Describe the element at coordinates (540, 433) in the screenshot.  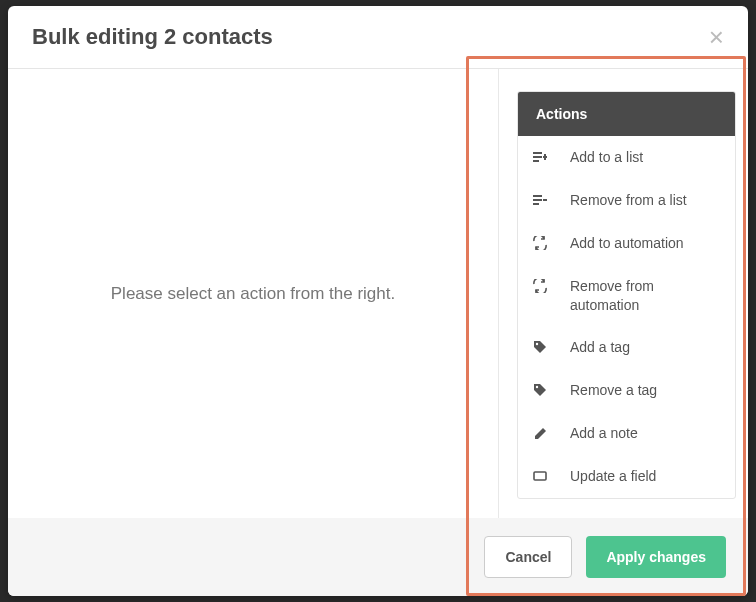
I see `note-icon` at that location.